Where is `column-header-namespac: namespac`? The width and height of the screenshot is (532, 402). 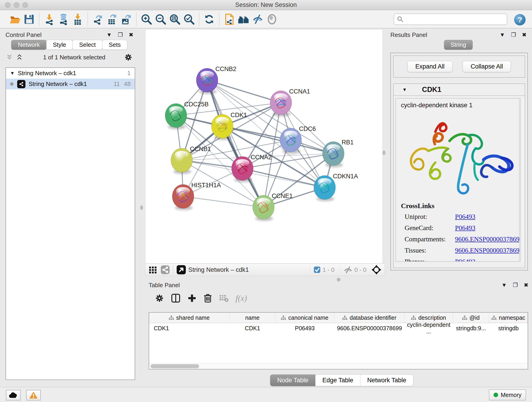
column-header-namespac: namespac is located at coordinates (508, 318).